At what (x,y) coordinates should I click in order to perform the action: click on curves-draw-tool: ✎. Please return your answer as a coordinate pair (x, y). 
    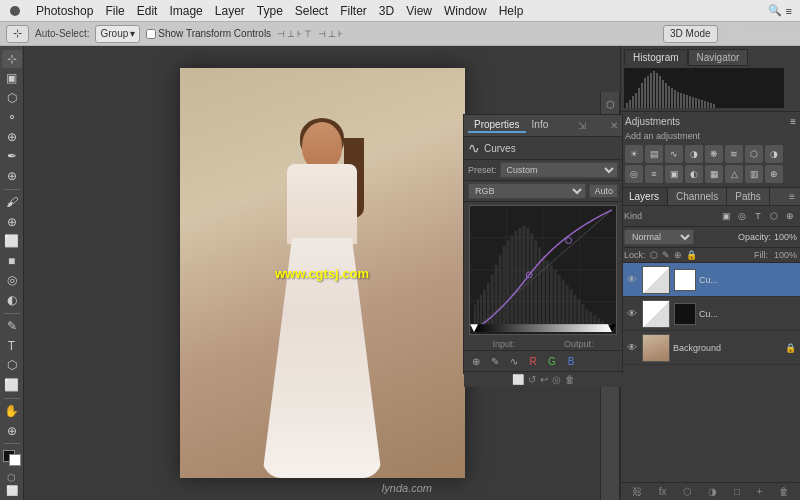
    Looking at the image, I should click on (495, 361).